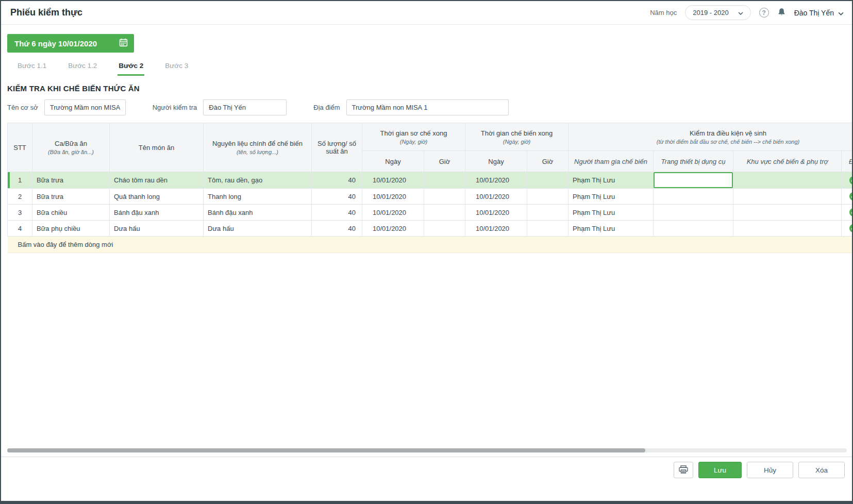 Image resolution: width=853 pixels, height=504 pixels. Describe the element at coordinates (428, 107) in the screenshot. I see `location-input` at that location.